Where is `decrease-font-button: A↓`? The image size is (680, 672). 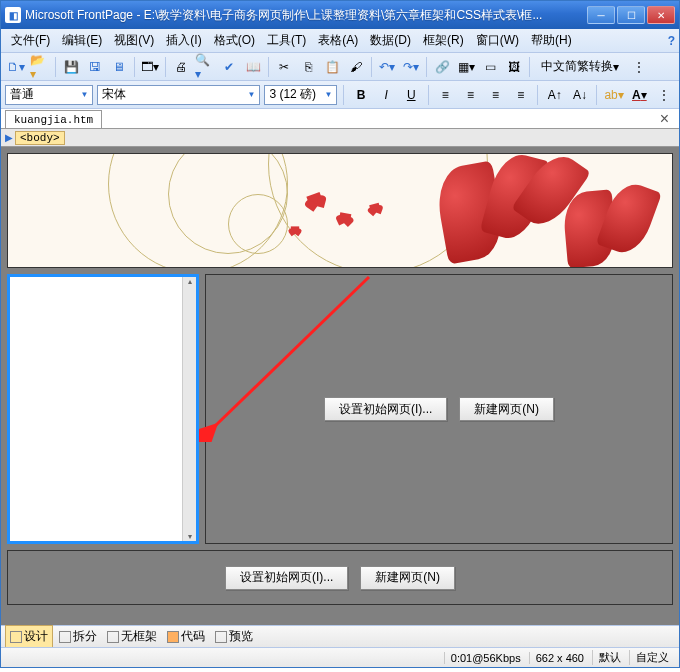 decrease-font-button: A↓ is located at coordinates (580, 95).